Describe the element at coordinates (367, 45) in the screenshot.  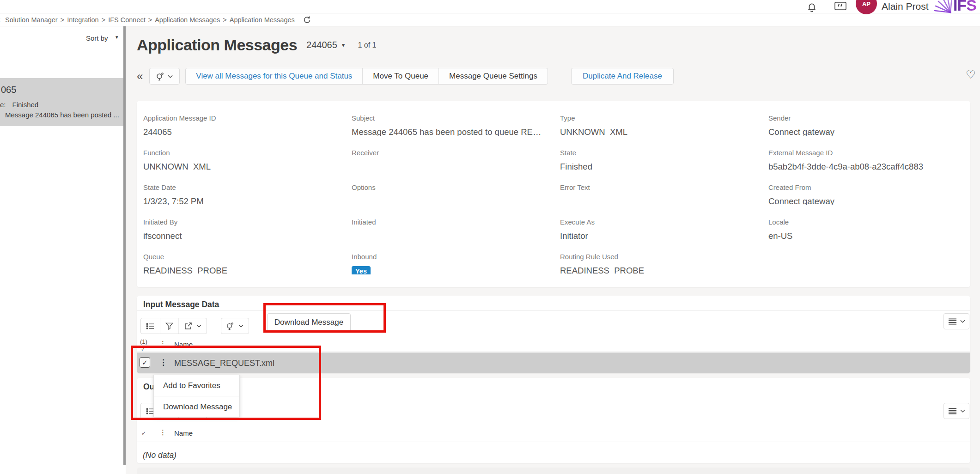
I see `record-pager: 1 of 1` at that location.